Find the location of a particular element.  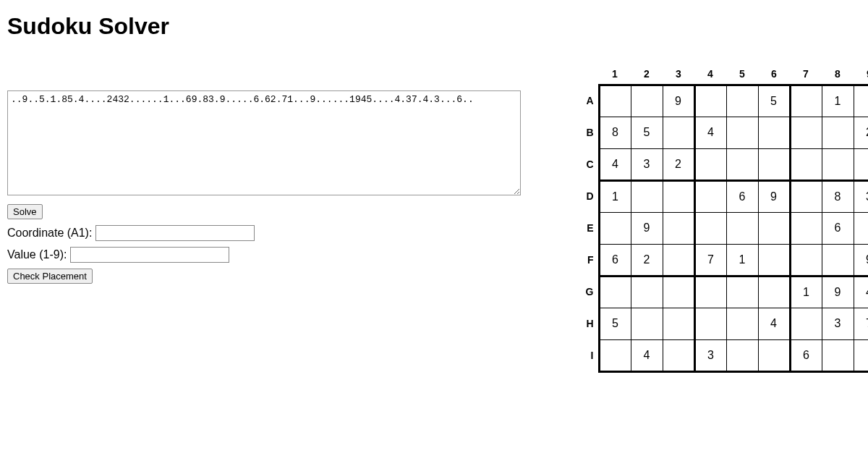

cell-H1: 5 is located at coordinates (615, 324).